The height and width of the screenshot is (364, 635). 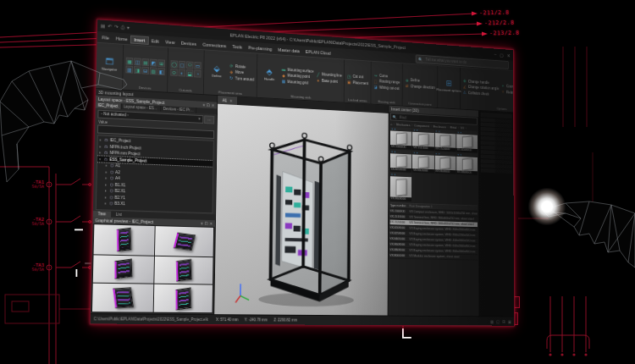 I want to click on ribbon-button: ▦Mounting grid, so click(x=297, y=82).